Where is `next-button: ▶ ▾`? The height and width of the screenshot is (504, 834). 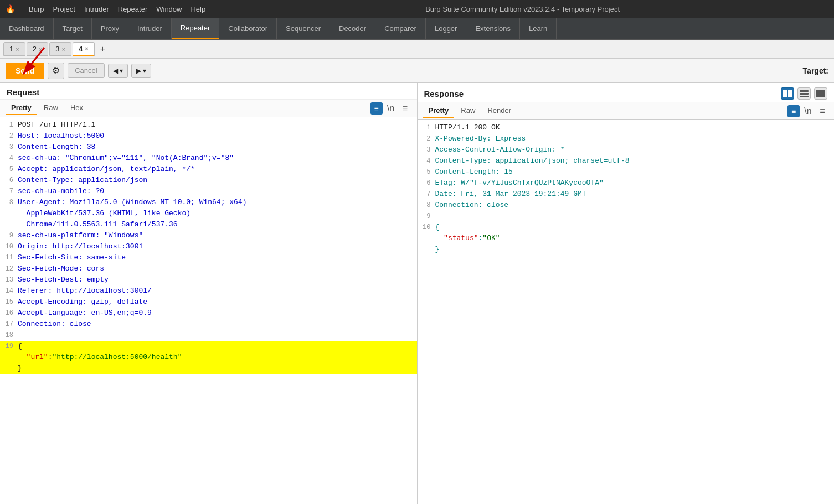
next-button: ▶ ▾ is located at coordinates (141, 71).